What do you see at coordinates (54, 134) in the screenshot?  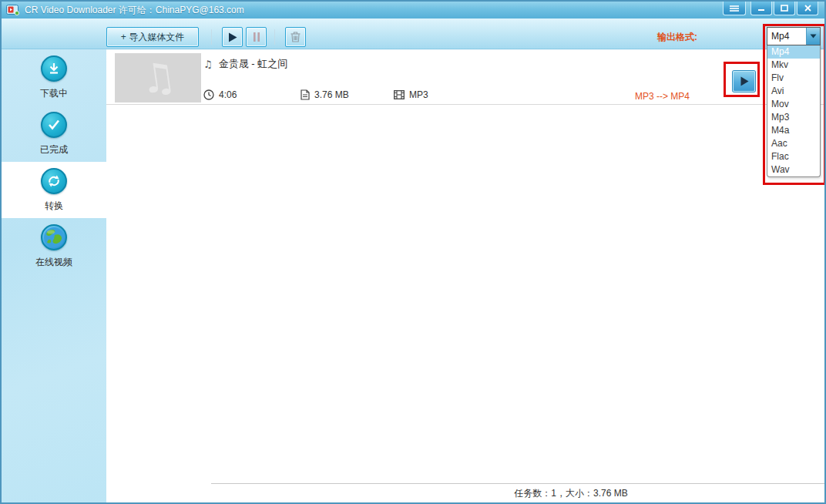 I see `sidebar-item-completed: 已完成` at bounding box center [54, 134].